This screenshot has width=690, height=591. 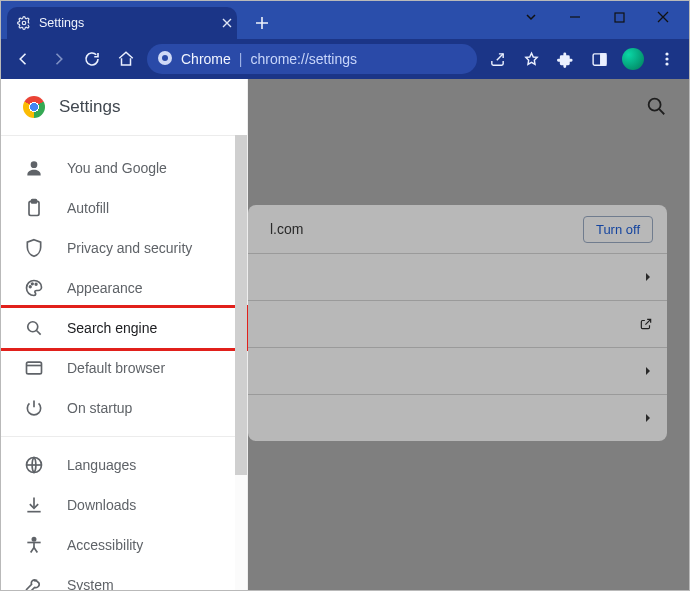 What do you see at coordinates (24, 23) in the screenshot?
I see `gear-icon` at bounding box center [24, 23].